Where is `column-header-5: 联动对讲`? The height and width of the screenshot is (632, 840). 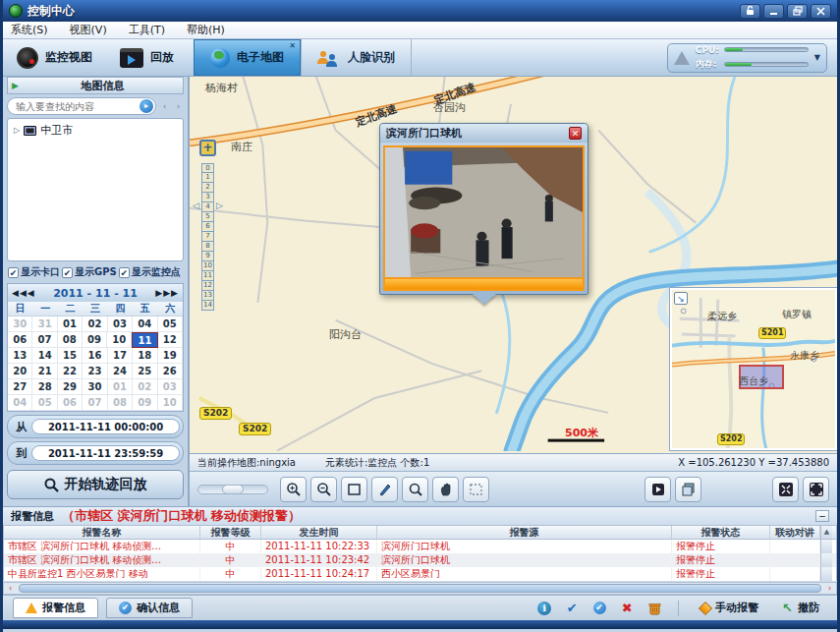 column-header-5: 联动对讲 is located at coordinates (796, 533).